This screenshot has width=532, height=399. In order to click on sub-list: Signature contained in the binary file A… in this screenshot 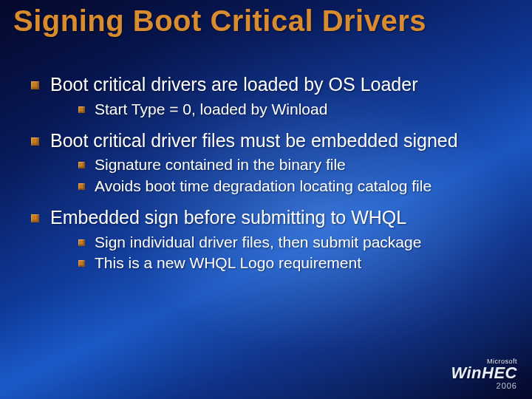, I will do `click(280, 176)`.